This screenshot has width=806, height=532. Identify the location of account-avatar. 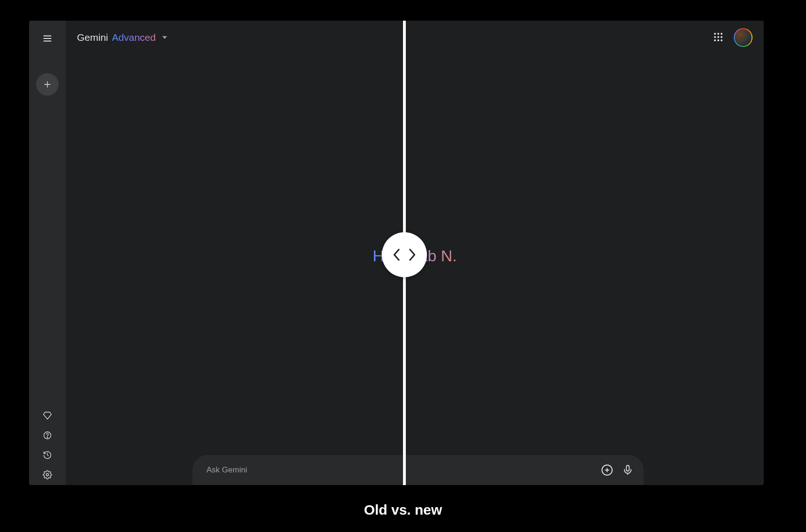
(743, 38).